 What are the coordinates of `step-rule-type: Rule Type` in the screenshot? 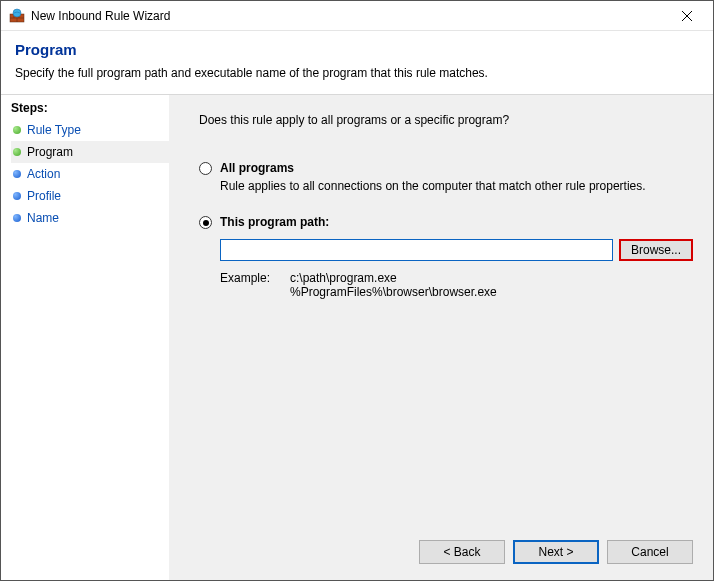 It's located at (90, 130).